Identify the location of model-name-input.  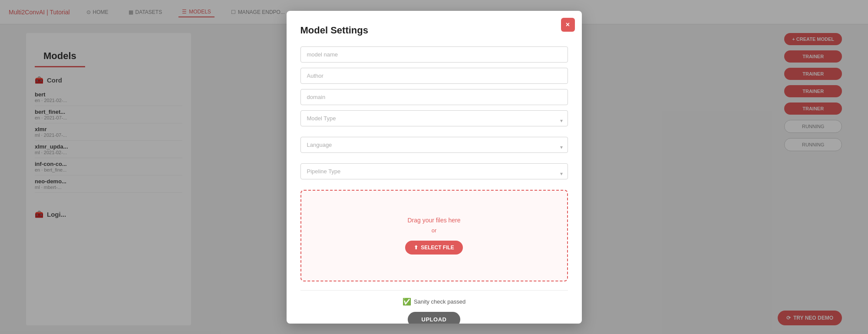
(434, 55).